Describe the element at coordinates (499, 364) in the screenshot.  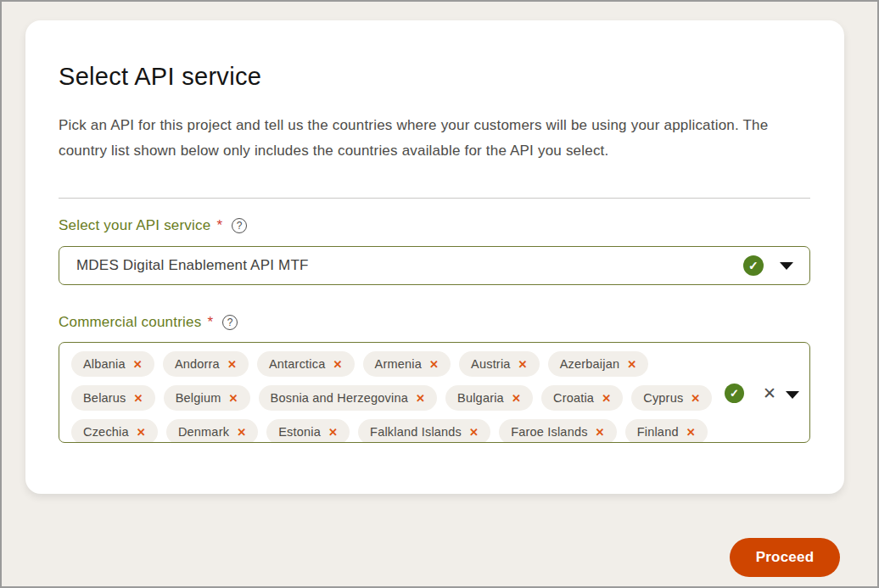
I see `country-chip: Austria ✕` at that location.